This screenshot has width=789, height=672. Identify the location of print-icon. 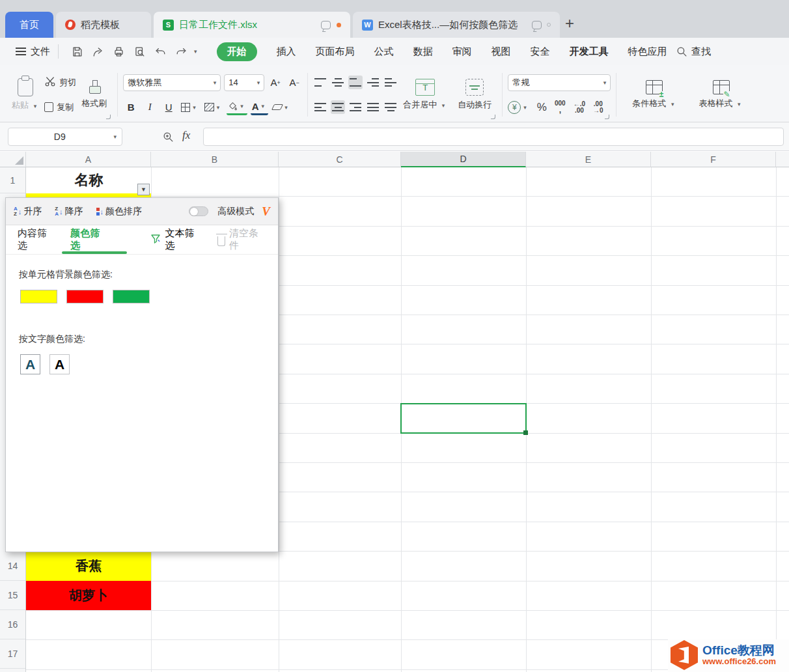
(118, 51).